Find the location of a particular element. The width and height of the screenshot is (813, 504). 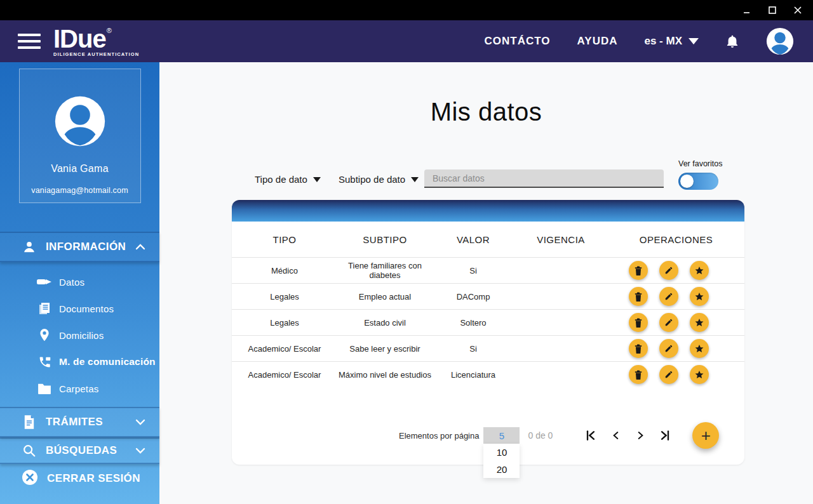

sidebar-item-domicilios: Domicilios is located at coordinates (80, 335).